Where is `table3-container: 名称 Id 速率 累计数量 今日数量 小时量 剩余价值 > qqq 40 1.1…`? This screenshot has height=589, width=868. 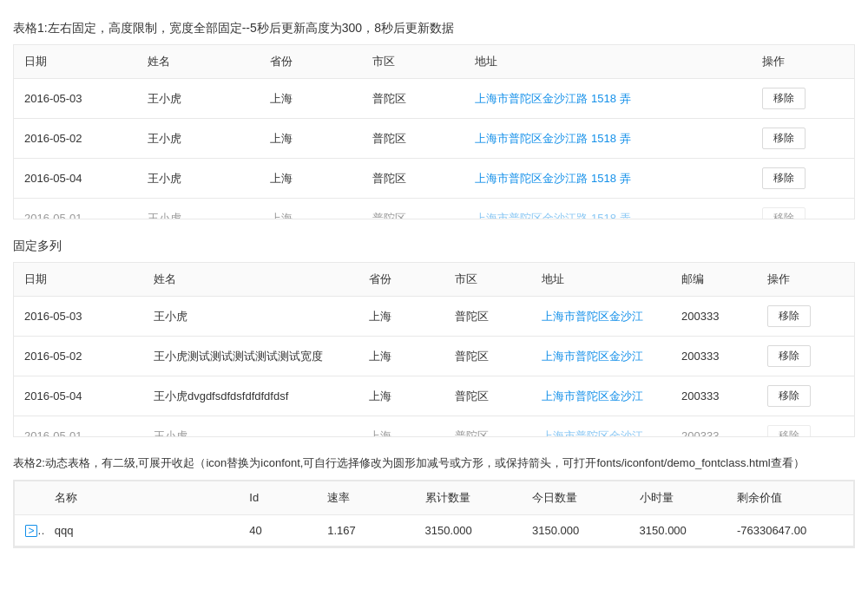 table3-container: 名称 Id 速率 累计数量 今日数量 小时量 剩余价值 > qqq 40 1.1… is located at coordinates (434, 514).